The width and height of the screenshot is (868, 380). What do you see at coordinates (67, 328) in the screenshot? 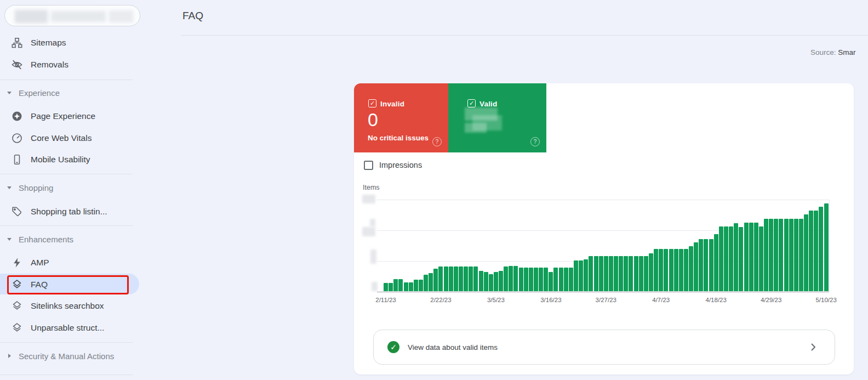
I see `sidebar-item-label: Unparsable struct...` at bounding box center [67, 328].